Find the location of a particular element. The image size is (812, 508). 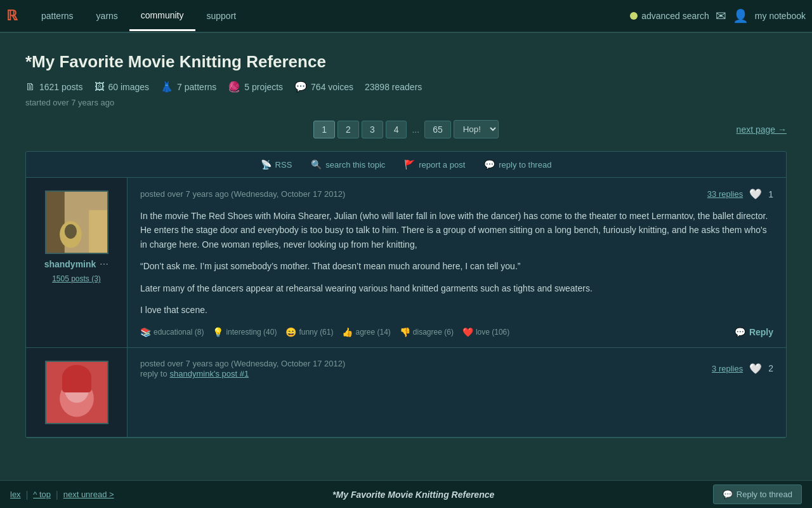

user-icon: 👤 is located at coordinates (741, 16).